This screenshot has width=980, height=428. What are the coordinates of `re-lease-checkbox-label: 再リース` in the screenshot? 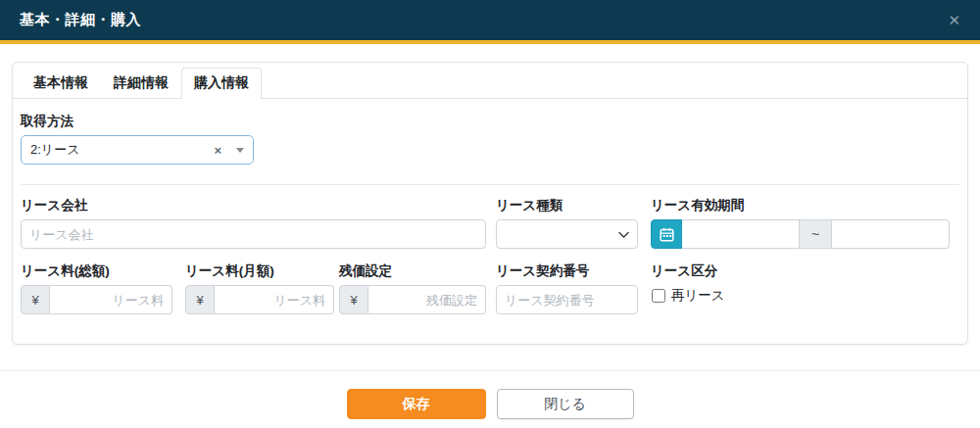 It's located at (698, 296).